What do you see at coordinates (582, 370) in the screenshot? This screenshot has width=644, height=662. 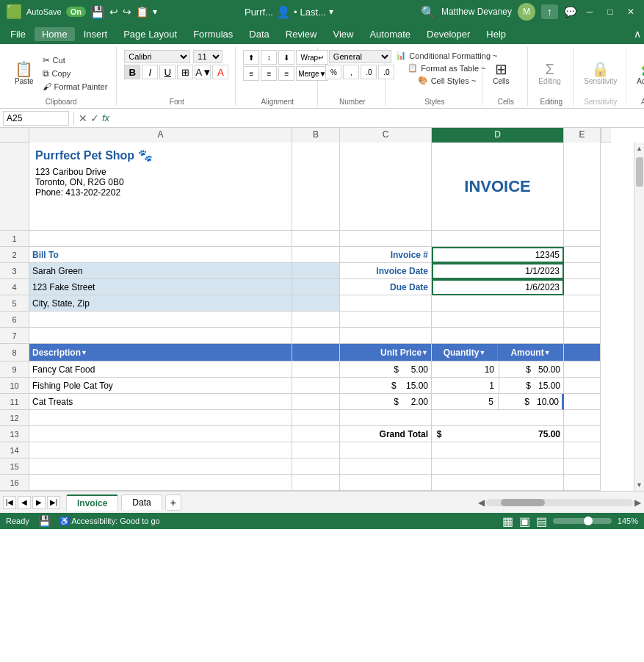 I see `cell-e9` at bounding box center [582, 370].